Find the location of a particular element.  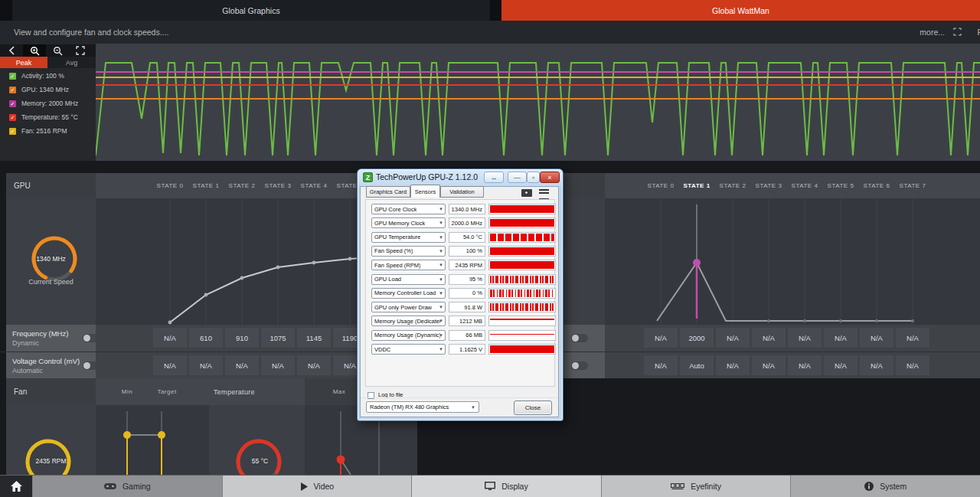

gpuz-maximize-button: ▫ is located at coordinates (533, 178).